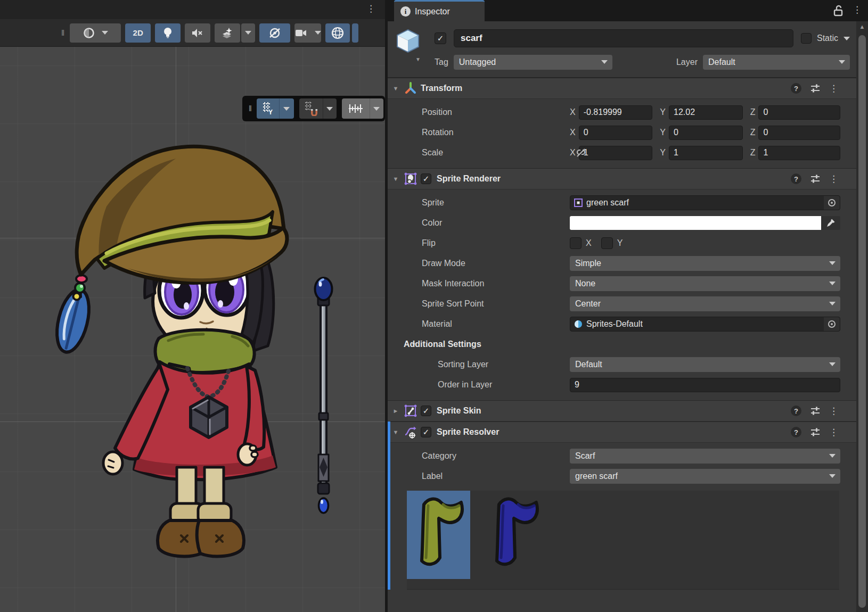 Image resolution: width=868 pixels, height=612 pixels. What do you see at coordinates (705, 476) in the screenshot?
I see `label-dropdown: green scarf` at bounding box center [705, 476].